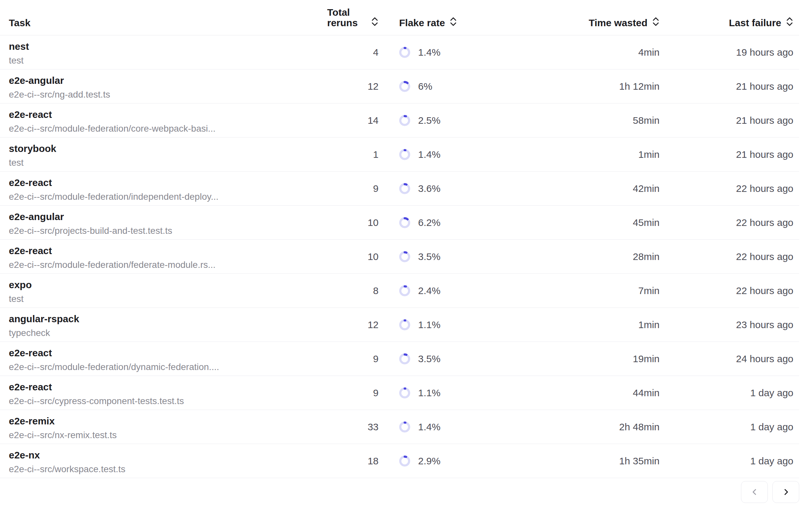  Describe the element at coordinates (19, 47) in the screenshot. I see `task-name: nest` at that location.